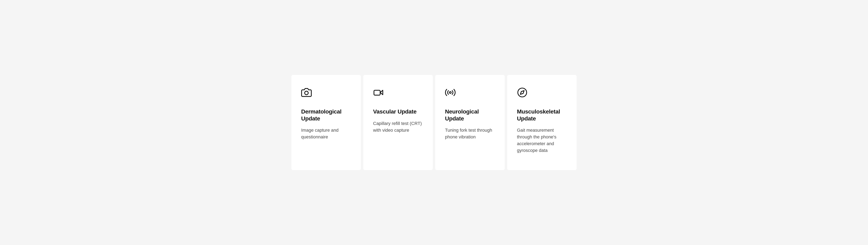 This screenshot has width=868, height=245. I want to click on video-icon, so click(398, 93).